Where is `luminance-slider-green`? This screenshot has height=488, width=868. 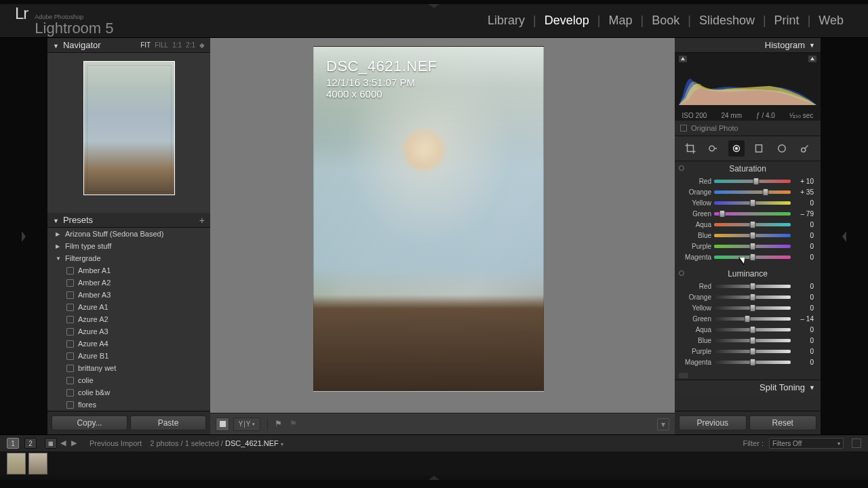
luminance-slider-green is located at coordinates (753, 319).